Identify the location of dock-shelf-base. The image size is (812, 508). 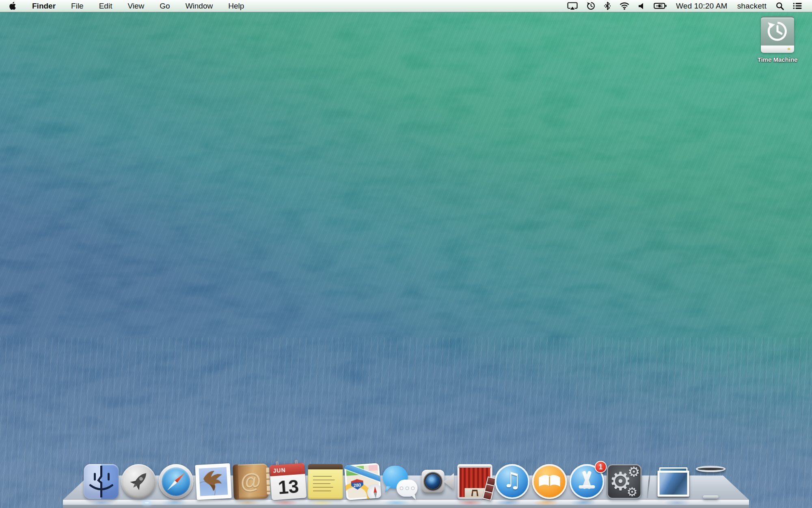
(406, 506).